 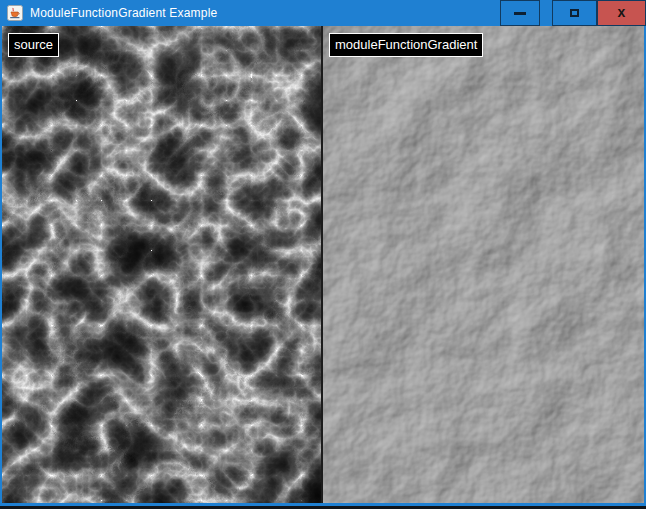 I want to click on minimize-button, so click(x=520, y=13).